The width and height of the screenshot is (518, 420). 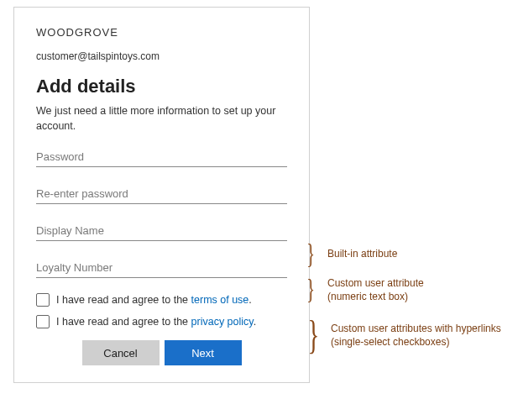 What do you see at coordinates (156, 322) in the screenshot?
I see `privacy-label: I have read and agree to the privacy pol…` at bounding box center [156, 322].